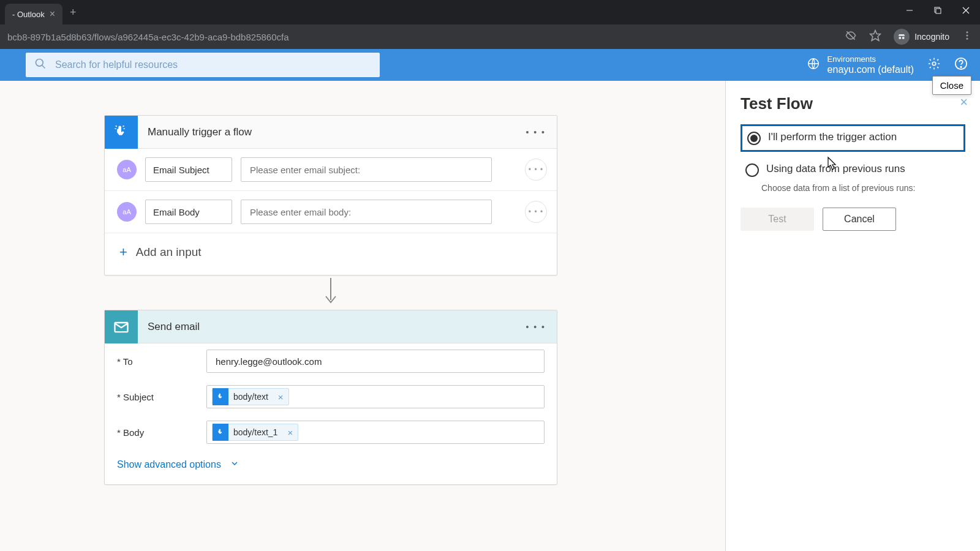 The image size is (980, 551). What do you see at coordinates (490, 12) in the screenshot?
I see `browser-tab-bar: - Outlook × +` at bounding box center [490, 12].